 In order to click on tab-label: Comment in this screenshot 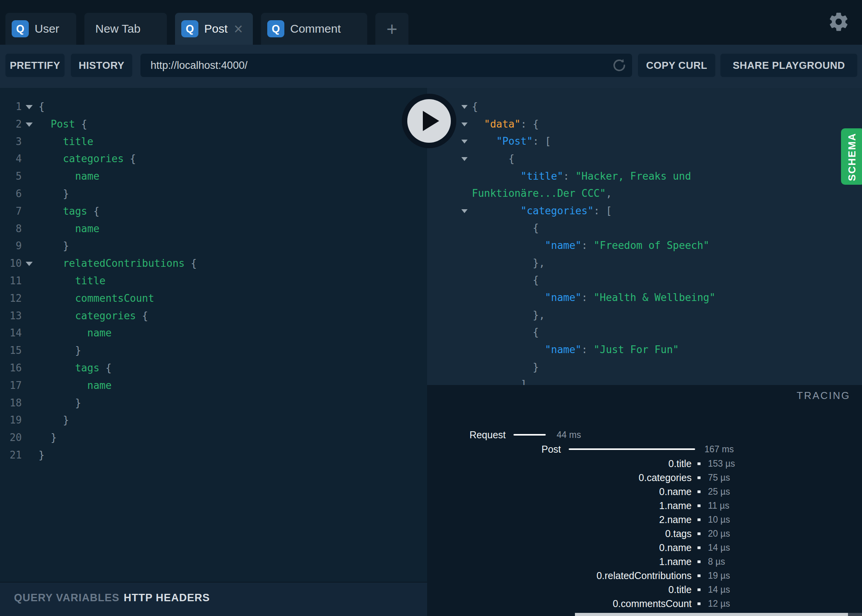, I will do `click(315, 29)`.